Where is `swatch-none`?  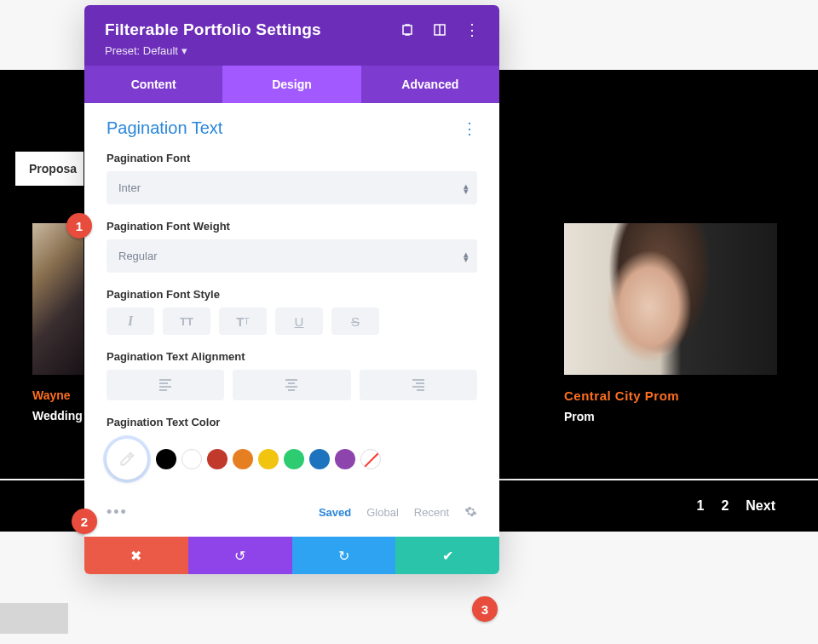
swatch-none is located at coordinates (371, 459).